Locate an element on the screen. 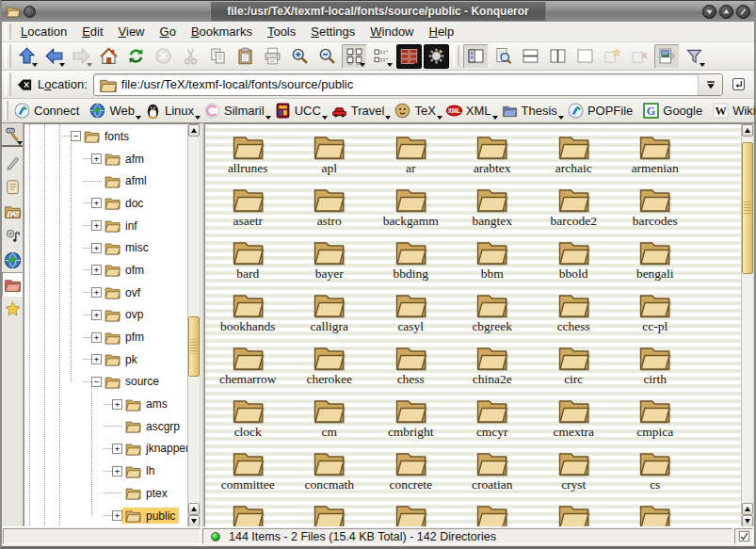  tree-scroll-up-button is located at coordinates (194, 130).